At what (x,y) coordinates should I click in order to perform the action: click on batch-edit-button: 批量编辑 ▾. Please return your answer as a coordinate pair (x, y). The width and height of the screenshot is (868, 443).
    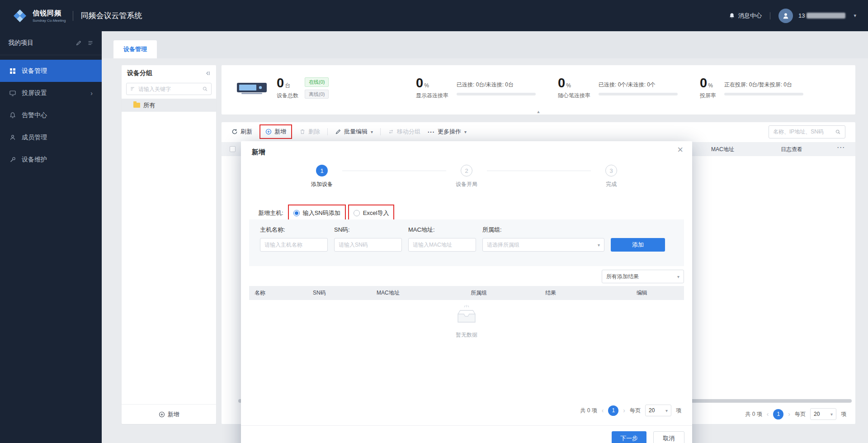
    Looking at the image, I should click on (354, 132).